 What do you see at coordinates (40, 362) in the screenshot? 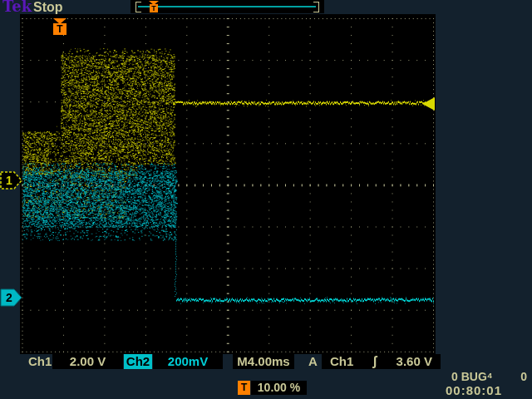
I see `ch1-label: Ch1` at bounding box center [40, 362].